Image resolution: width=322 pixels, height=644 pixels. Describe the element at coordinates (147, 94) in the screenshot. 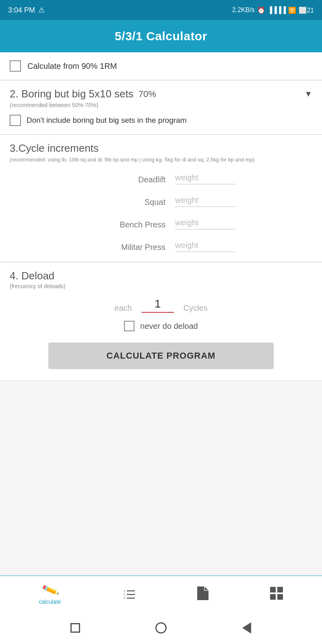

I see `bbb-percentage: 70%` at that location.